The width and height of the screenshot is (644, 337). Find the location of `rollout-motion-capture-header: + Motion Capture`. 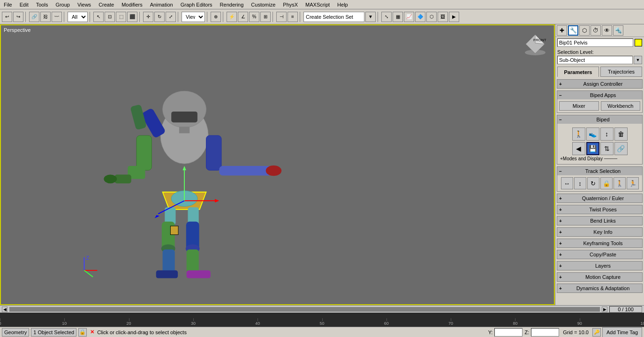

rollout-motion-capture-header: + Motion Capture is located at coordinates (599, 277).